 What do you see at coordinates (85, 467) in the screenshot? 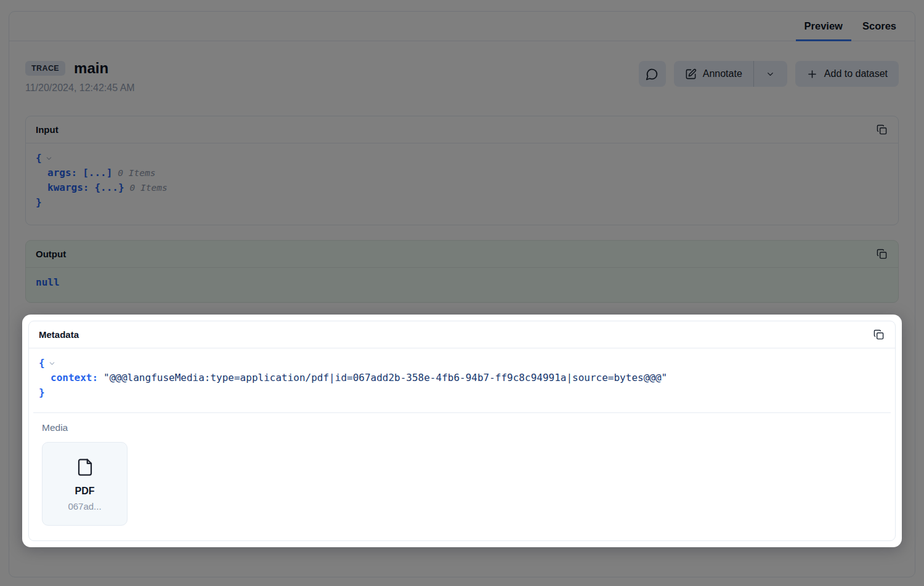
I see `file-icon` at bounding box center [85, 467].